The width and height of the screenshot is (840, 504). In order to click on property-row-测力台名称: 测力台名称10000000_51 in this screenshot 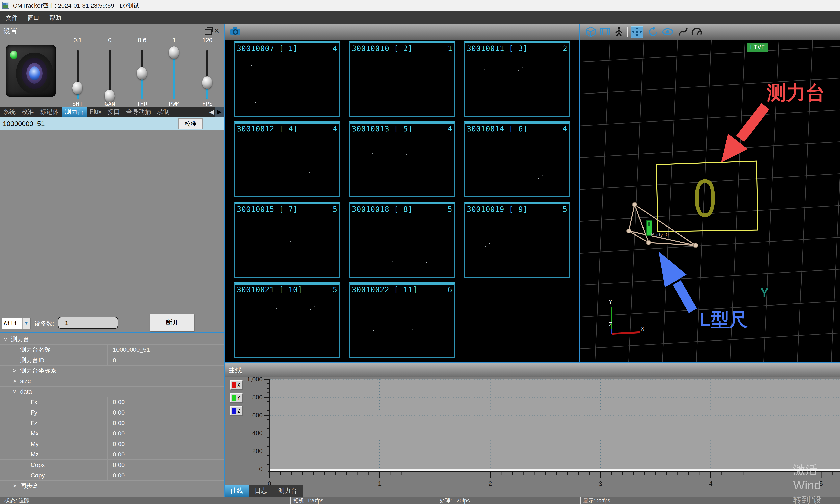, I will do `click(112, 350)`.